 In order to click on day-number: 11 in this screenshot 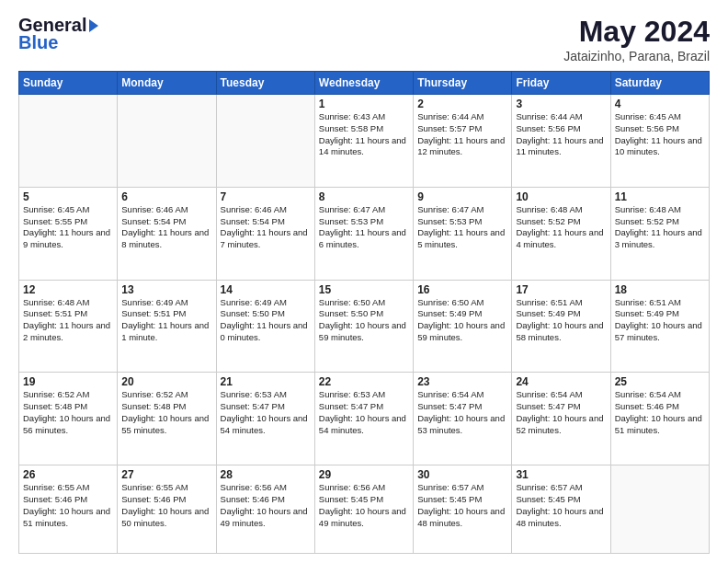, I will do `click(660, 197)`.